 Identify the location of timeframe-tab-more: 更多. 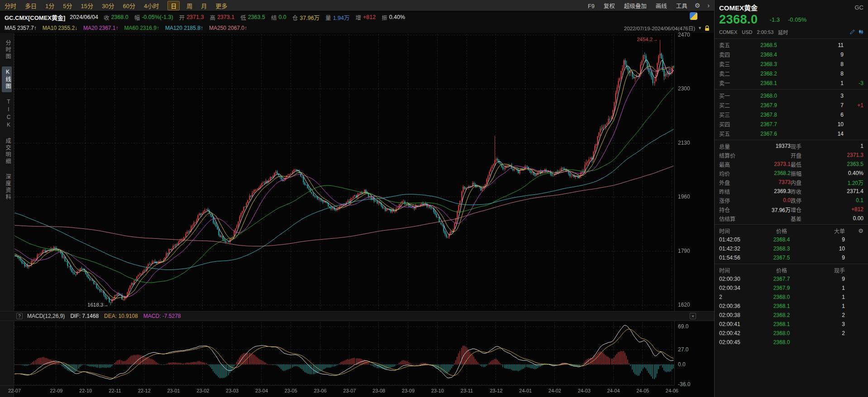
(221, 5).